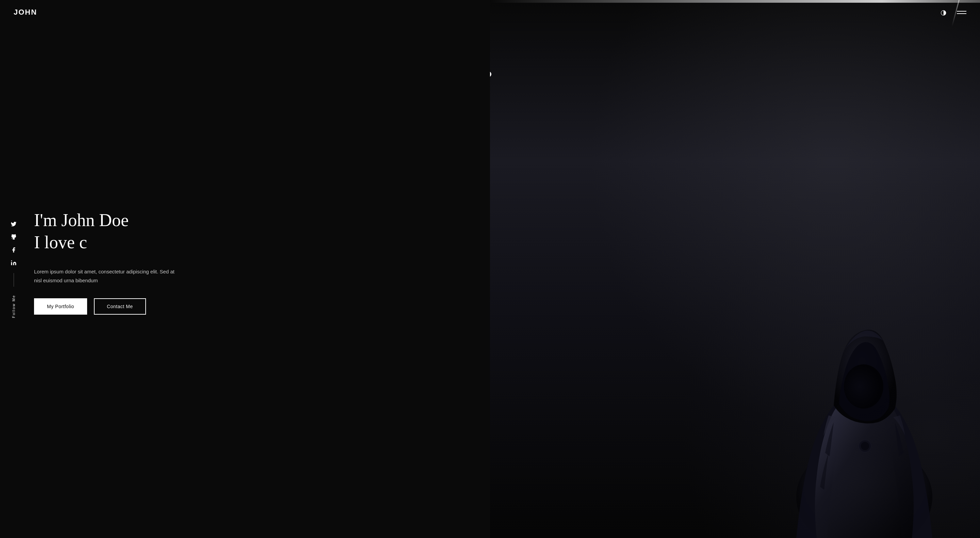 This screenshot has width=980, height=538. Describe the element at coordinates (490, 12) in the screenshot. I see `header: JOHN ◑` at that location.